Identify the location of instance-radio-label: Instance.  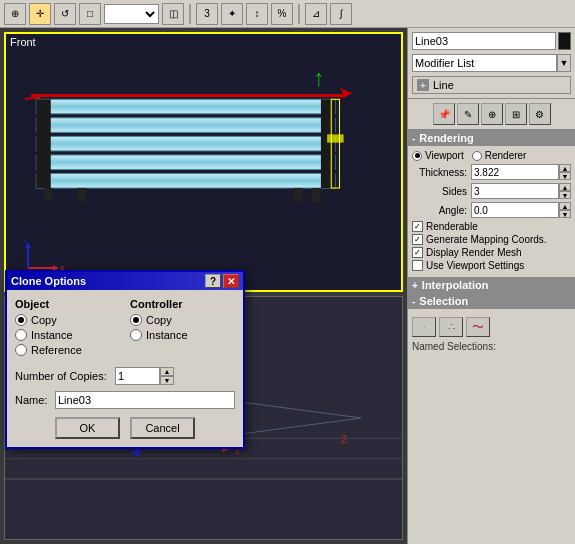
(52, 335).